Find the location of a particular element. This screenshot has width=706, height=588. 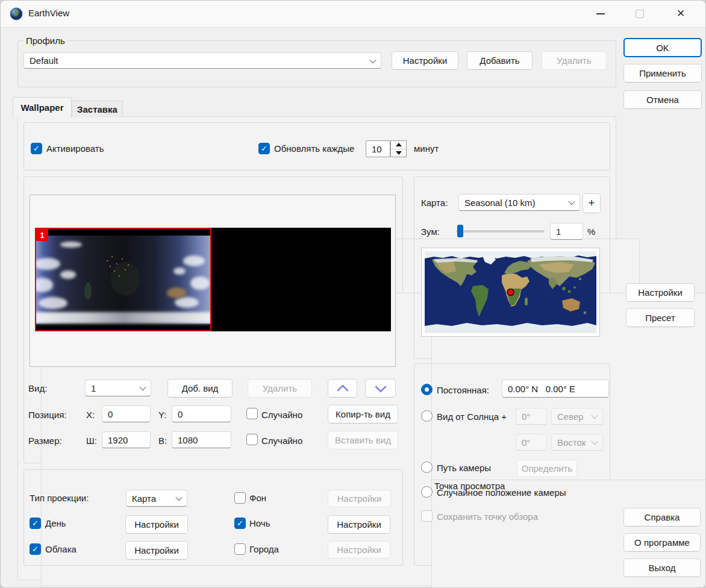

day-settings-button: Настройки is located at coordinates (157, 524).